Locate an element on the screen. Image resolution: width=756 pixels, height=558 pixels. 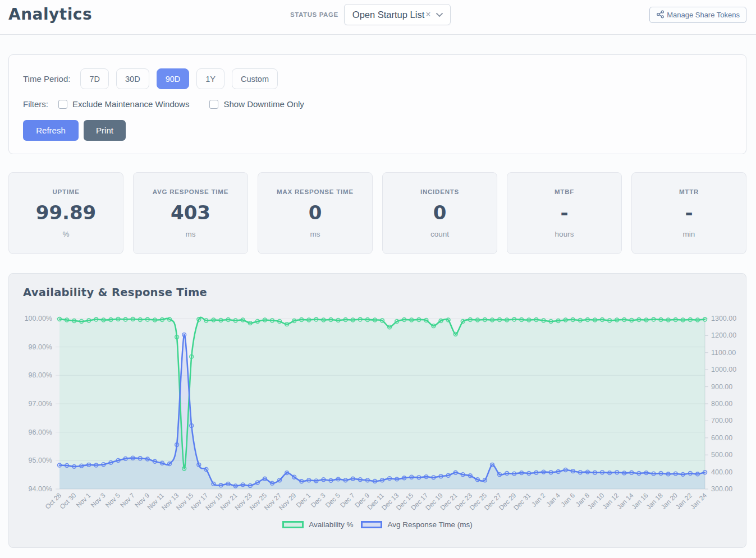
share-icon is located at coordinates (660, 15).